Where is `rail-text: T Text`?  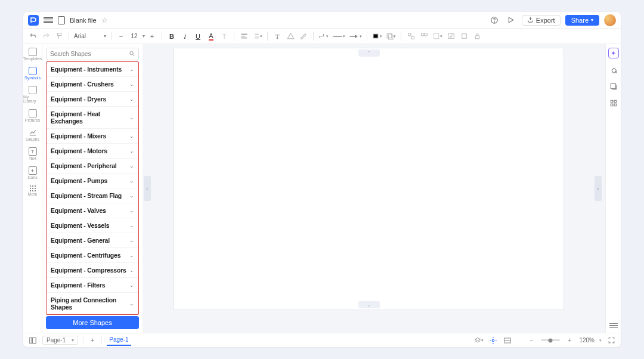
rail-text: T Text is located at coordinates (32, 154).